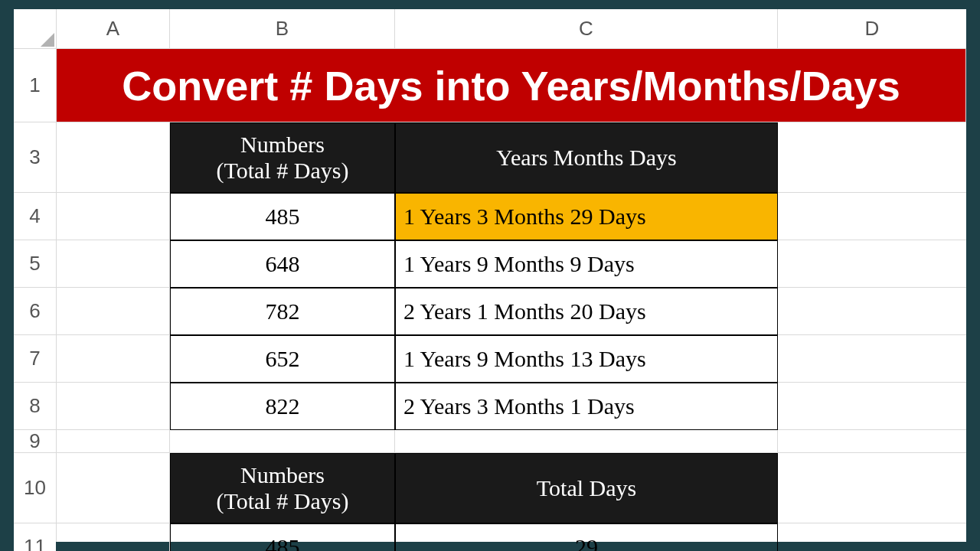  Describe the element at coordinates (35, 537) in the screenshot. I see `row-header-11: 11` at that location.